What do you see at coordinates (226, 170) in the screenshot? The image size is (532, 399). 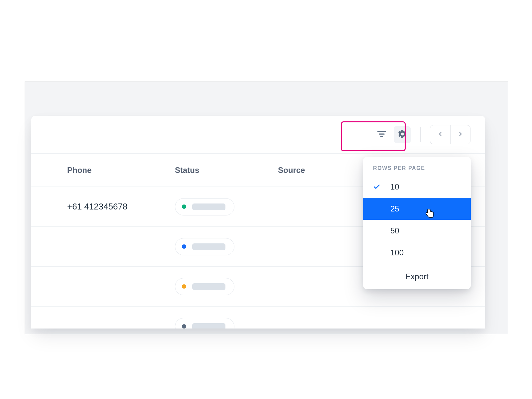 I see `column-header-status: Status` at bounding box center [226, 170].